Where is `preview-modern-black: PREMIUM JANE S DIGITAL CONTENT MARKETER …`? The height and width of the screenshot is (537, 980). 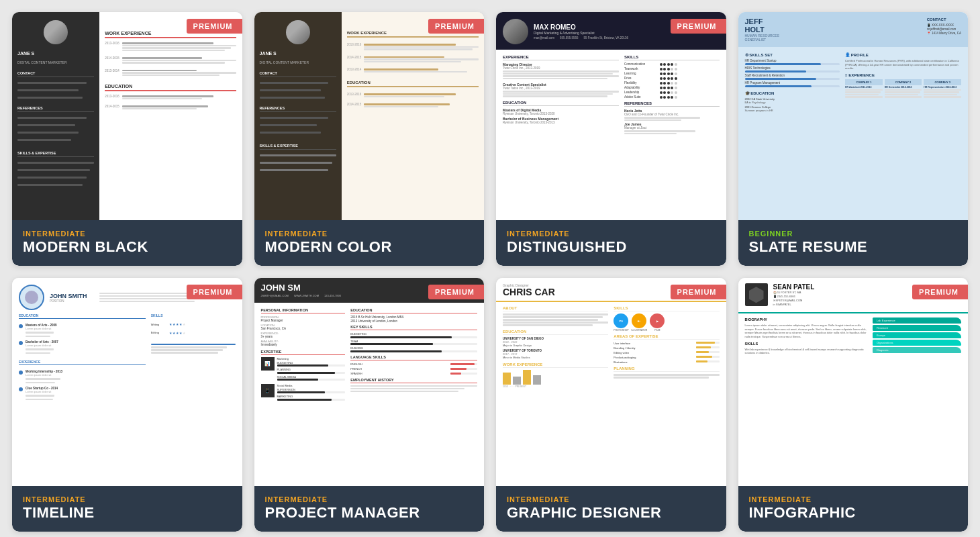
preview-modern-black: PREMIUM JANE S DIGITAL CONTENT MARKETER … is located at coordinates (128, 116).